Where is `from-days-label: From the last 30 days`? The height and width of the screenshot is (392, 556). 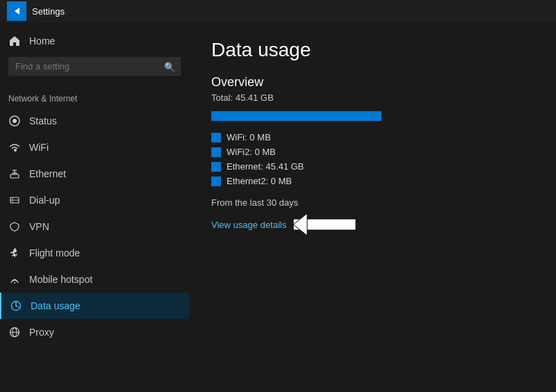
from-days-label: From the last 30 days is located at coordinates (373, 203).